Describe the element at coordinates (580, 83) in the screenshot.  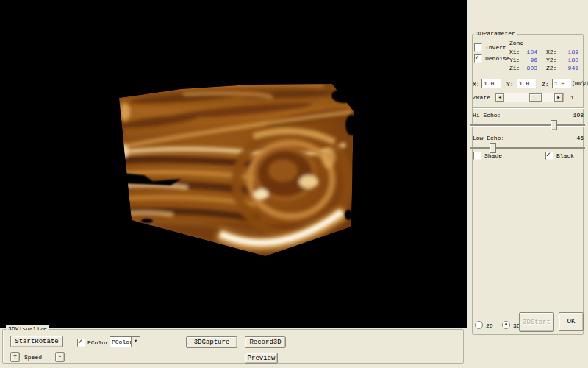
I see `scale-unit-label: (mm/p)` at that location.